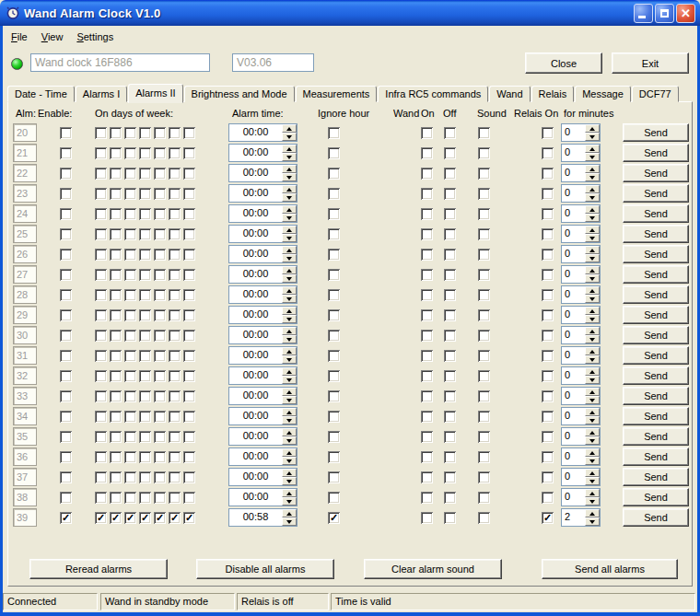 The width and height of the screenshot is (700, 616). What do you see at coordinates (685, 13) in the screenshot?
I see `window-close-button: ✕` at bounding box center [685, 13].